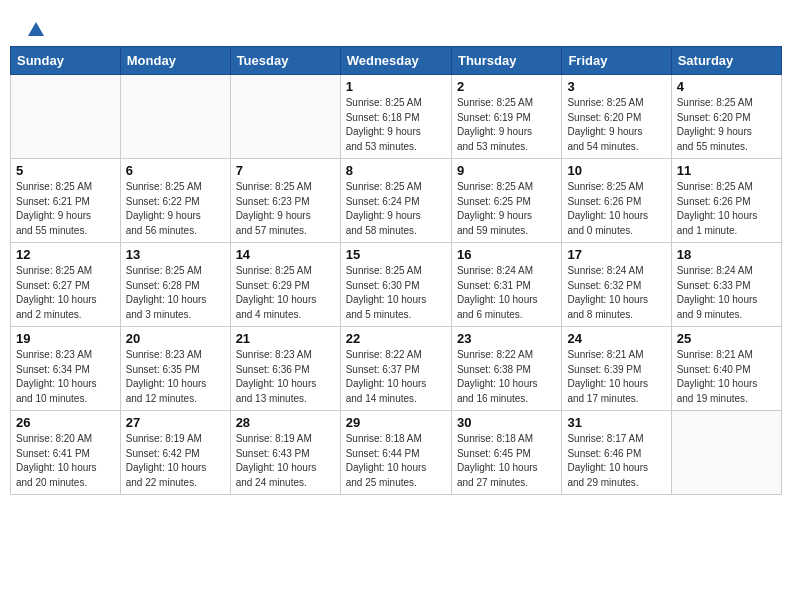  What do you see at coordinates (396, 61) in the screenshot?
I see `weekday-header: Wednesday` at bounding box center [396, 61].